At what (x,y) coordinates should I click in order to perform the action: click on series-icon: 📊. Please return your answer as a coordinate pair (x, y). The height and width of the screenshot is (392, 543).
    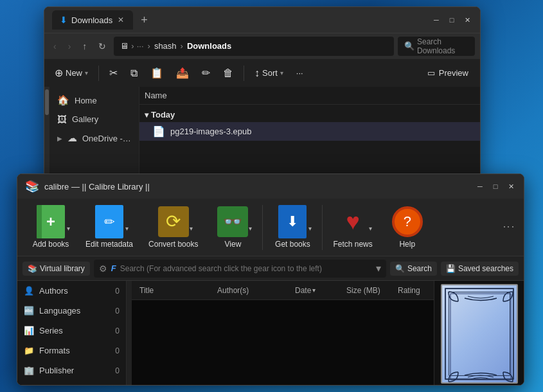
    Looking at the image, I should click on (29, 330).